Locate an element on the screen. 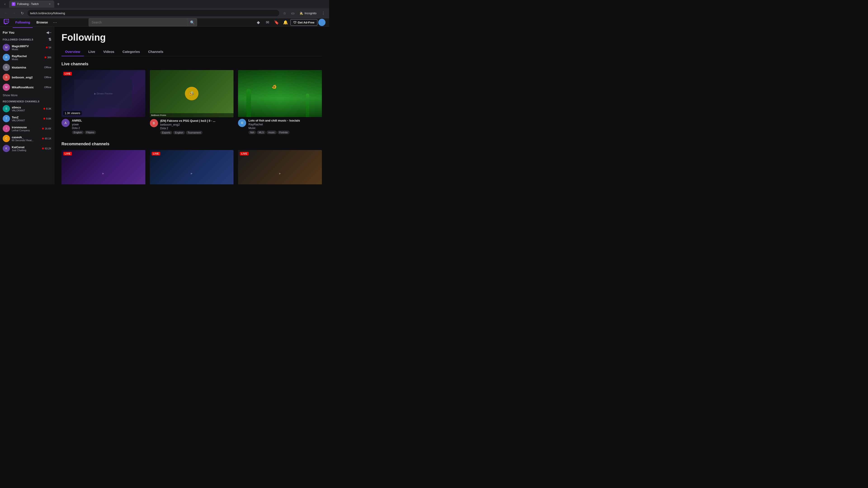  tab-close-icon: × is located at coordinates (50, 4).